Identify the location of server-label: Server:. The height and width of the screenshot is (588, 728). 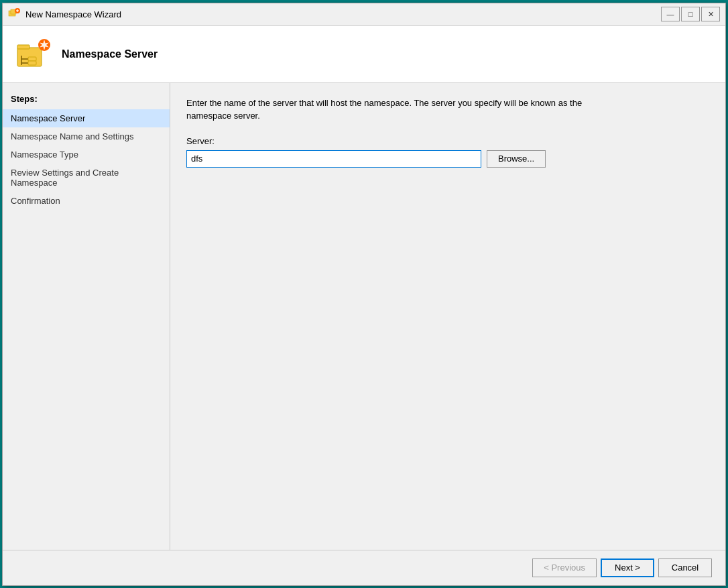
(448, 141).